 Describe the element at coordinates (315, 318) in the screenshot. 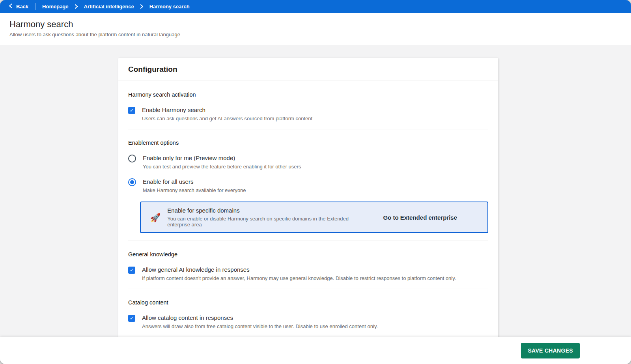

I see `option-label: Allow catalog content in responses` at that location.